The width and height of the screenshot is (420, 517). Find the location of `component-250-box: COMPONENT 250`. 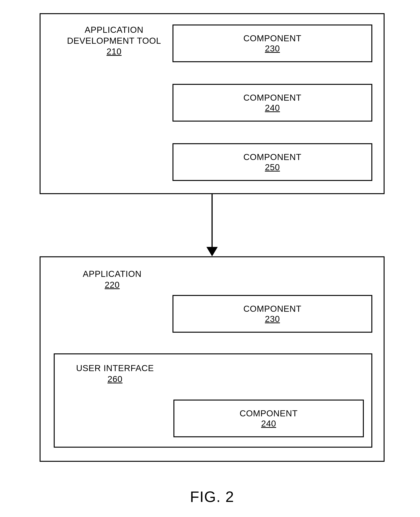

component-250-box: COMPONENT 250 is located at coordinates (272, 162).